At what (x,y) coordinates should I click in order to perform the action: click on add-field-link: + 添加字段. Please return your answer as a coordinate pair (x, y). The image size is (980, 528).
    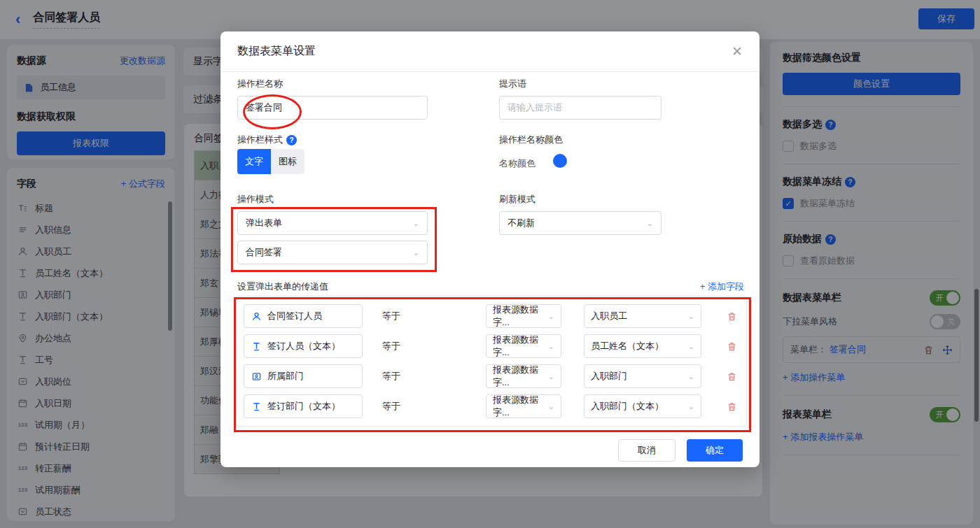
    Looking at the image, I should click on (722, 287).